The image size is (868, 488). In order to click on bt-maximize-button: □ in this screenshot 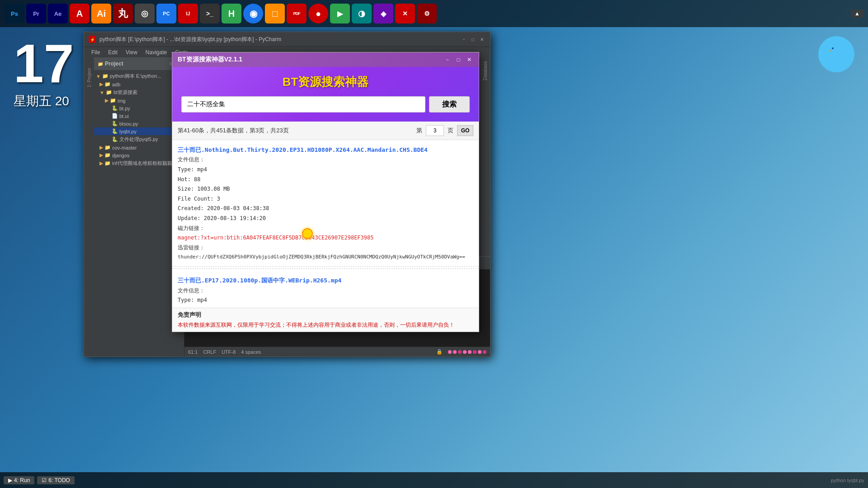, I will do `click(458, 60)`.